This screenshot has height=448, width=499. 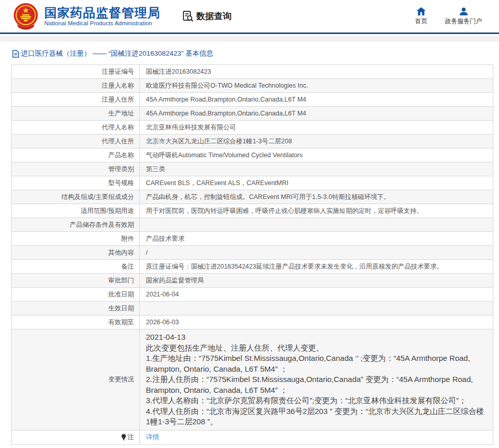 What do you see at coordinates (76, 72) in the screenshot?
I see `row-label: 注册证编号` at bounding box center [76, 72].